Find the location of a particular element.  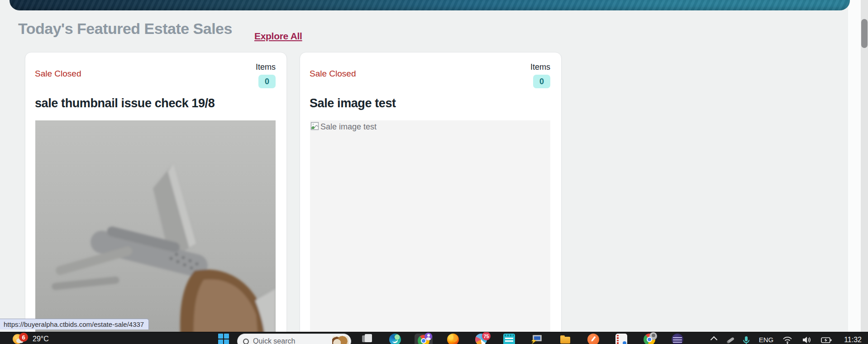

hidden-icons-chevron is located at coordinates (714, 340).